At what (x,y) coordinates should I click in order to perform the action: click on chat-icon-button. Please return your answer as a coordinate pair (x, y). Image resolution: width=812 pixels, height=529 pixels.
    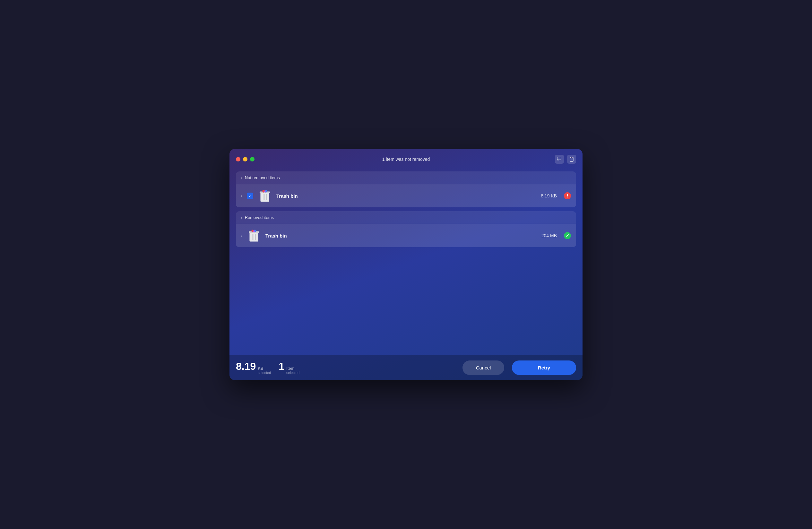
    Looking at the image, I should click on (560, 159).